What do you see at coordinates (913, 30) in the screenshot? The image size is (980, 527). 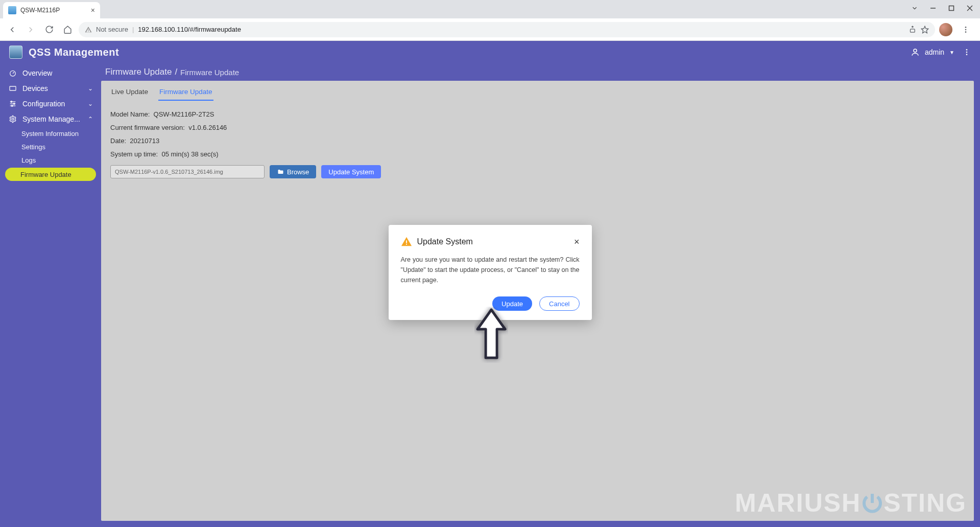 I see `share-icon` at bounding box center [913, 30].